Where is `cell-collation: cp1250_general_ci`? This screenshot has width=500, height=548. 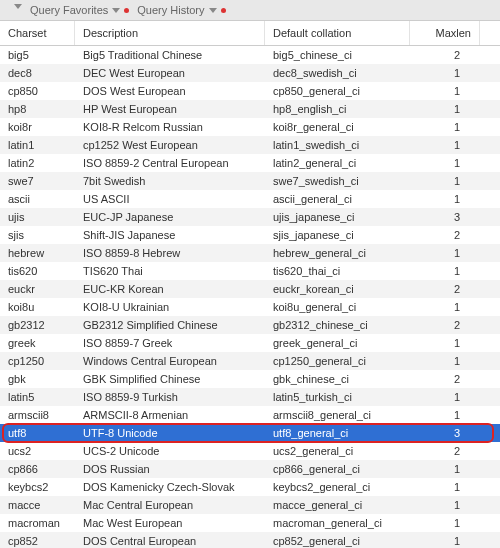 cell-collation: cp1250_general_ci is located at coordinates (338, 361).